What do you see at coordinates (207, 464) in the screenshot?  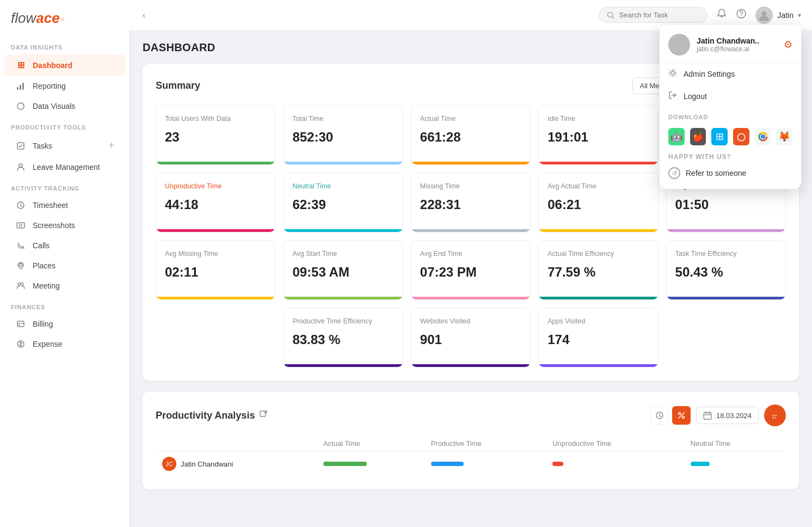 I see `user-name: Jatin Chandwani` at bounding box center [207, 464].